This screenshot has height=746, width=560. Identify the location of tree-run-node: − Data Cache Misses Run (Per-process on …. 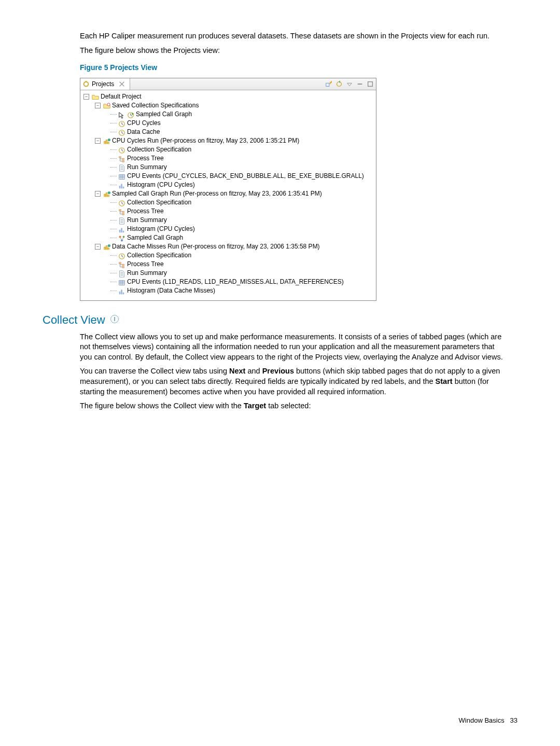
(228, 247).